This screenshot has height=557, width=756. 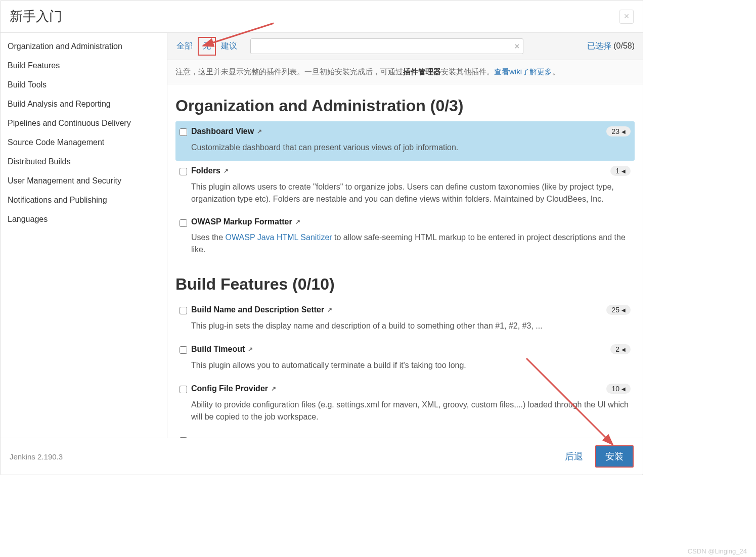 What do you see at coordinates (84, 181) in the screenshot?
I see `sidebar-item-user-mgmt: User Management and Security` at bounding box center [84, 181].